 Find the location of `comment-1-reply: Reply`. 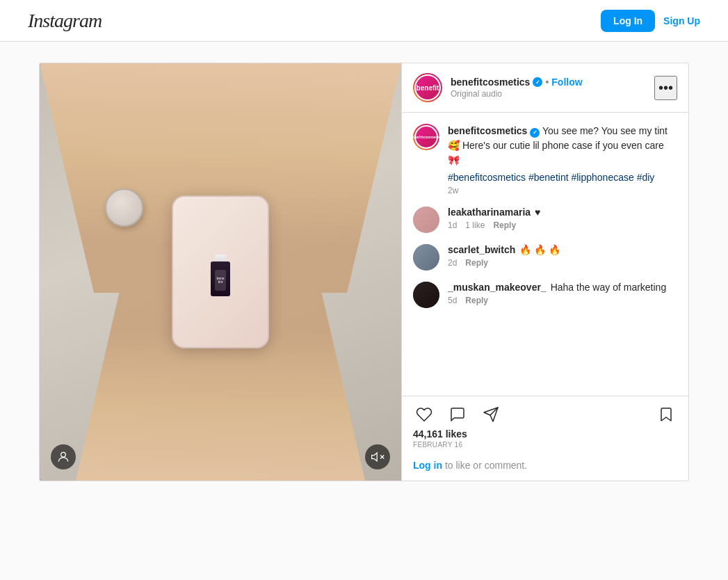

comment-1-reply: Reply is located at coordinates (505, 225).